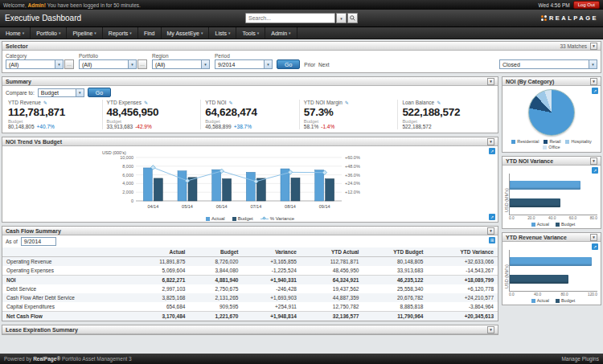 The height and width of the screenshot is (364, 603). Describe the element at coordinates (271, 297) in the screenshot. I see `table-cell: +1,693,903` at that location.